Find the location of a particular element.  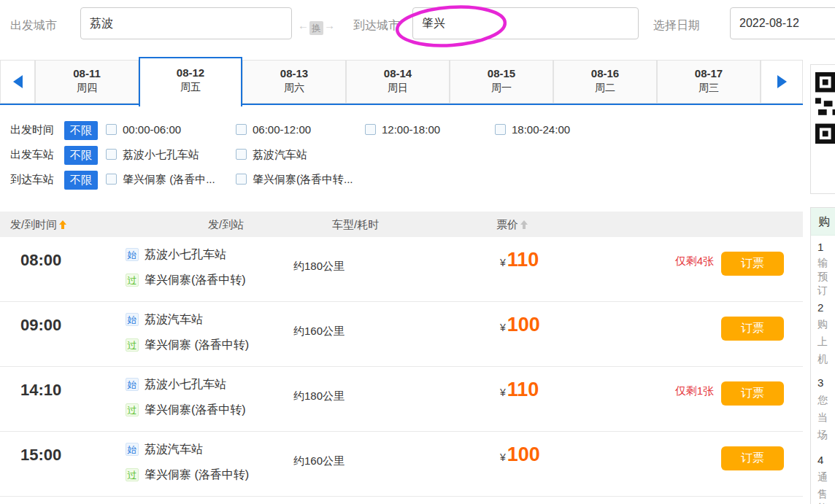

notice-text-line: 输 is located at coordinates (823, 263).